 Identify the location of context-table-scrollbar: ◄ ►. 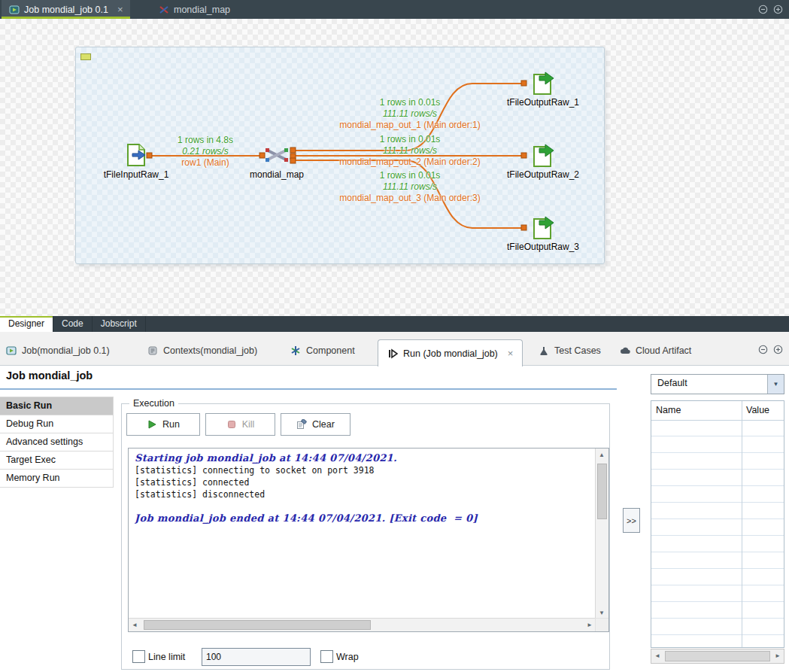
(718, 656).